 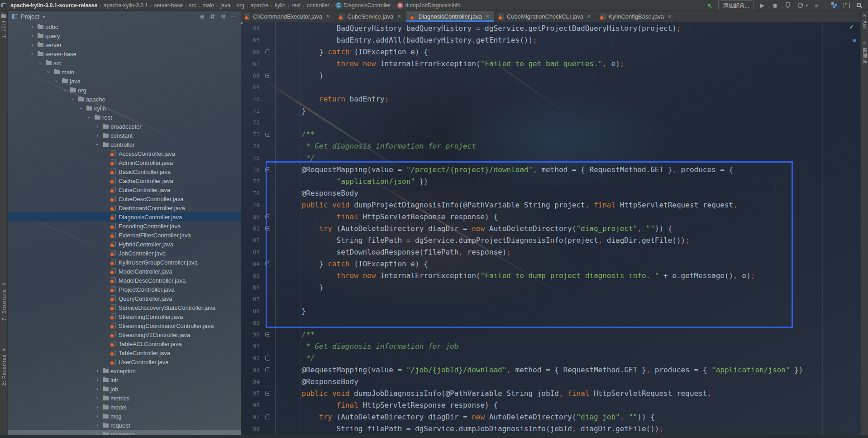 What do you see at coordinates (250, 382) in the screenshot?
I see `line-number: 94` at bounding box center [250, 382].